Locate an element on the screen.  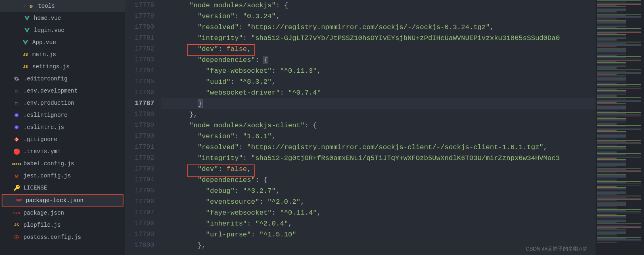
eslint-icon is located at coordinates (17, 127).